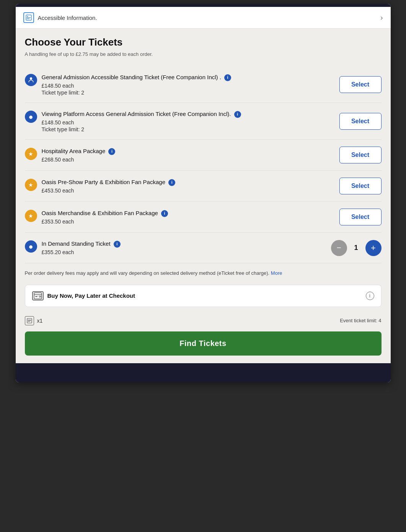 The image size is (406, 532). What do you see at coordinates (203, 155) in the screenshot?
I see `ticket-item-3: ★ Hospitality Area Package i £268.50 eac…` at bounding box center [203, 155].